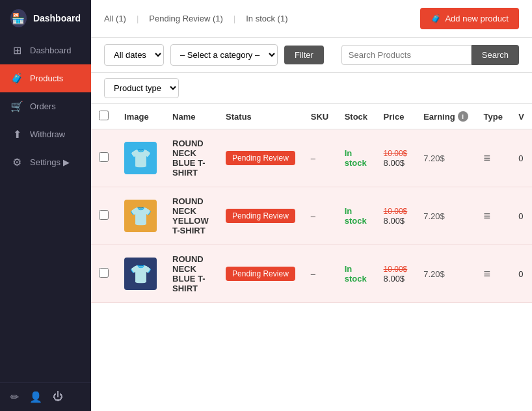 This screenshot has height=411, width=532. Describe the element at coordinates (312, 19) in the screenshot. I see `topbar: All (1) | Pending Review (1) | In stock …` at that location.